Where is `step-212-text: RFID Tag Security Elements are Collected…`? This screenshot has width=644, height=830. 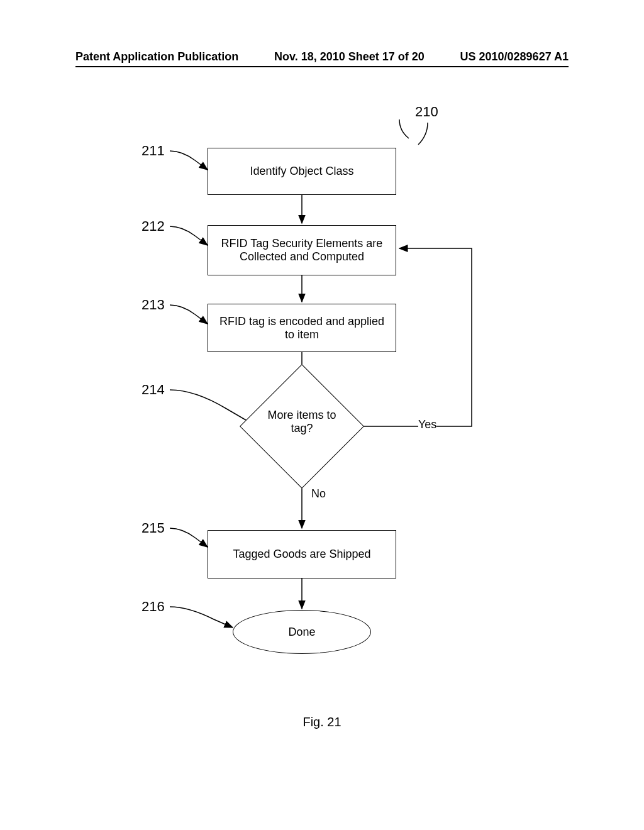
step-212-text: RFID Tag Security Elements are Collected… is located at coordinates (302, 250).